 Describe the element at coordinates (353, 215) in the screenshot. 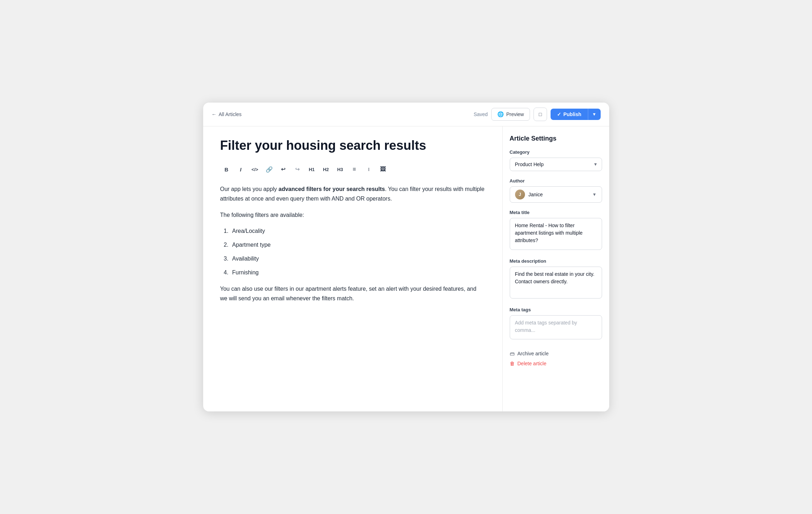

I see `filters-intro-paragraph: The following filters are available:` at that location.